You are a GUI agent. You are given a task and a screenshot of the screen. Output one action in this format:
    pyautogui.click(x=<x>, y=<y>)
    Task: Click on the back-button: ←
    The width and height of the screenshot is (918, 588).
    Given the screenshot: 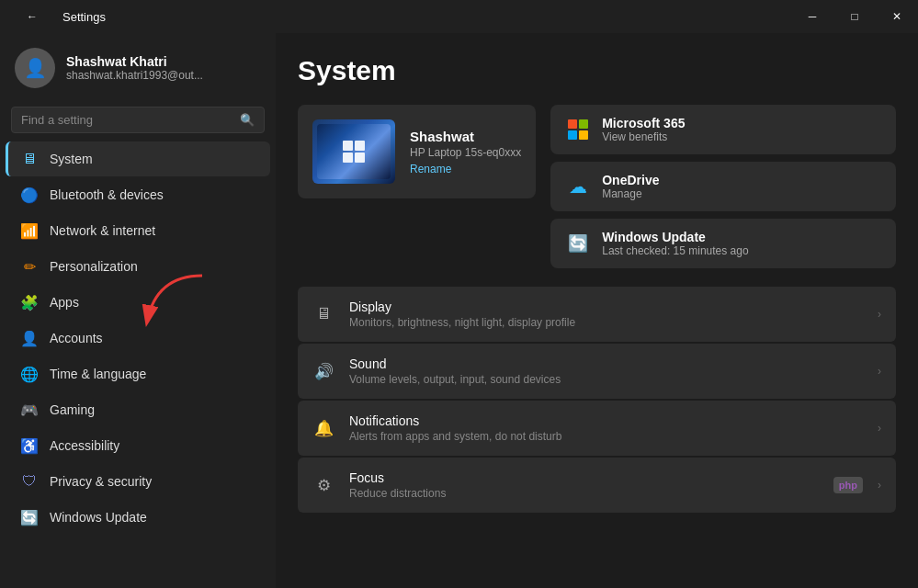 What is the action you would take?
    pyautogui.click(x=32, y=17)
    